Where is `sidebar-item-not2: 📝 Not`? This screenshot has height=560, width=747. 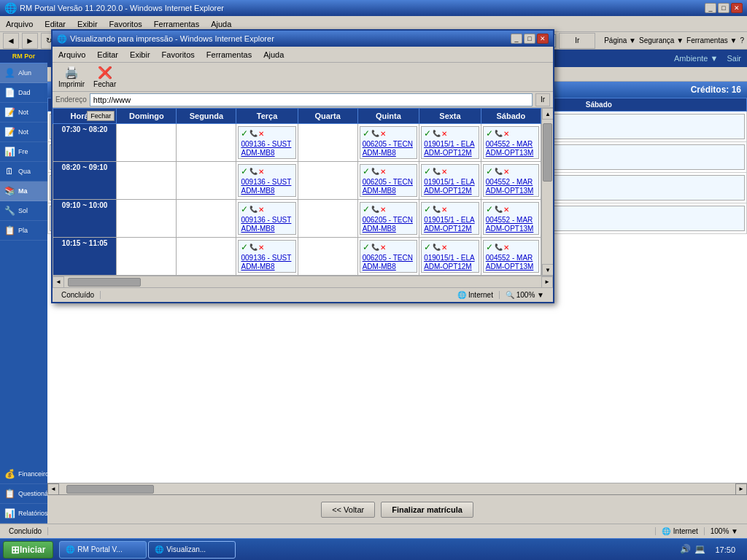
sidebar-item-not2: 📝 Not is located at coordinates (23, 133).